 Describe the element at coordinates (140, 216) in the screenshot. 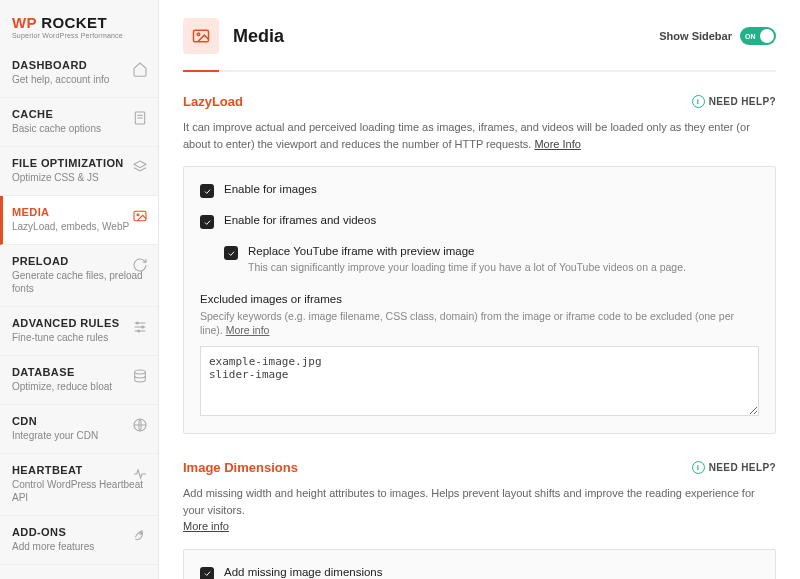

I see `image-icon` at that location.